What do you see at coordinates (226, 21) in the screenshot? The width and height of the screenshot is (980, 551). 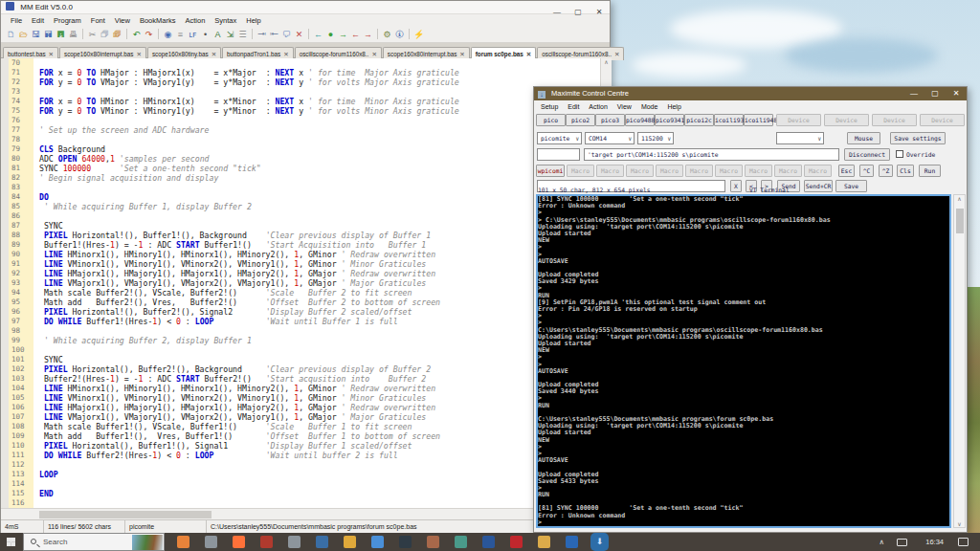 I see `menu-syntax: Syntax` at bounding box center [226, 21].